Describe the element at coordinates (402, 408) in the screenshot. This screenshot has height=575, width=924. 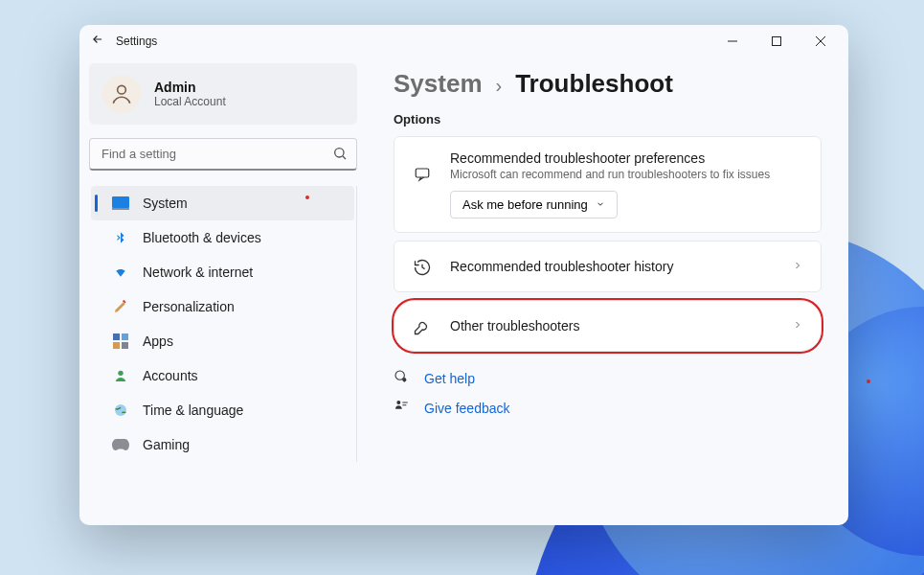
I see `feedback-icon` at that location.